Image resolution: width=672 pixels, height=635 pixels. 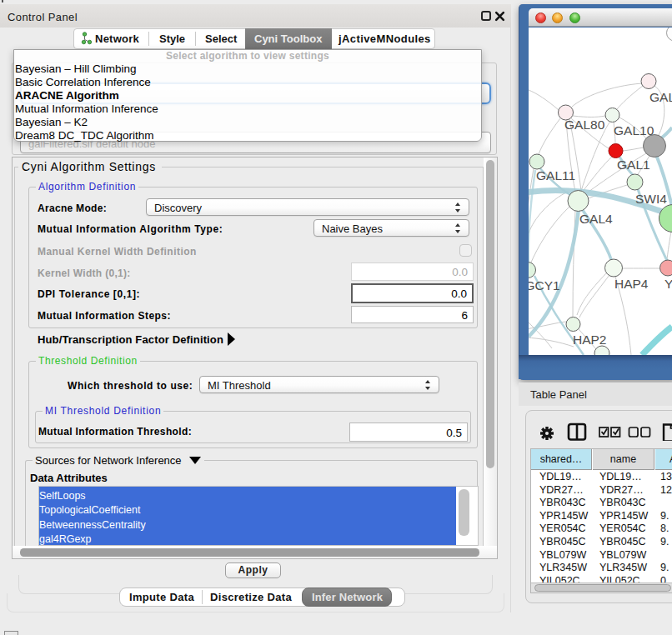 I want to click on svg-text: GAL1, so click(x=634, y=165).